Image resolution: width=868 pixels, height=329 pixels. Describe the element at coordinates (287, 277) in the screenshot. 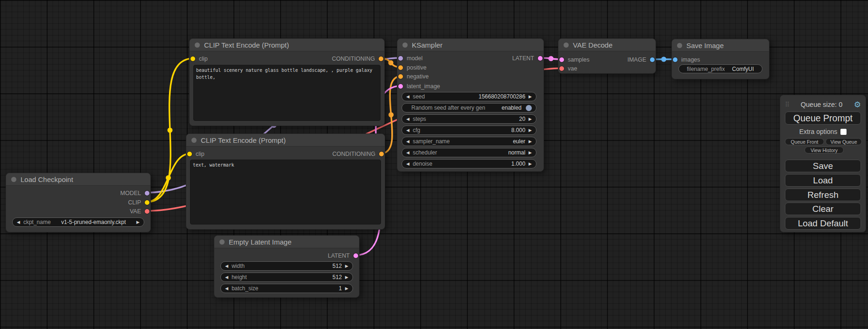

I see `height-widget: ◀ height 512 ▶` at that location.